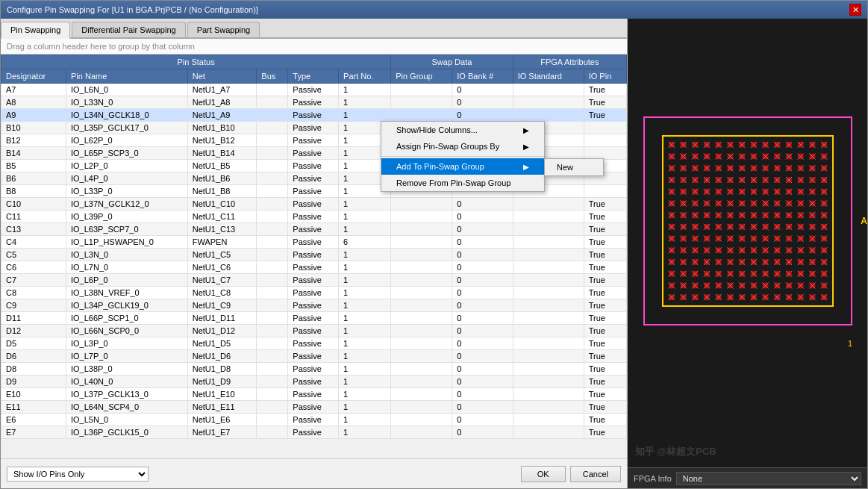 The width and height of the screenshot is (868, 489). What do you see at coordinates (78, 474) in the screenshot?
I see `filter-dropdown: Show I/O Pins Only Show VO Pins Only Sho…` at bounding box center [78, 474].